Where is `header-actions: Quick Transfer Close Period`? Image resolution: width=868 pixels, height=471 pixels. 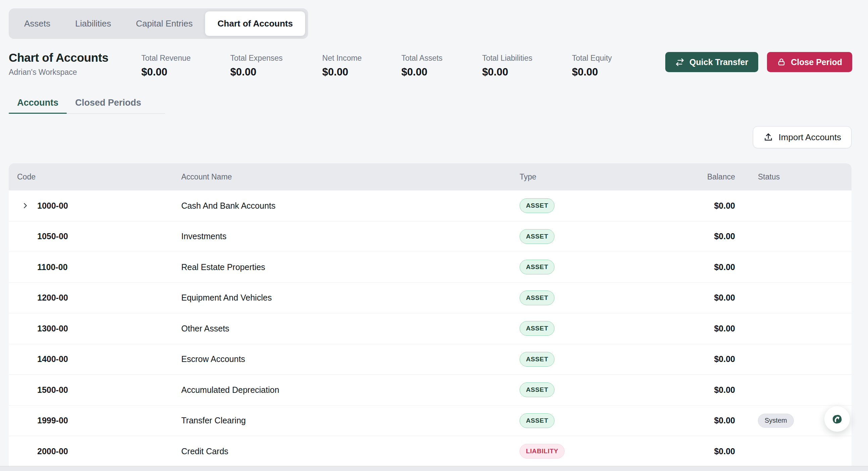
header-actions: Quick Transfer Close Period is located at coordinates (759, 62).